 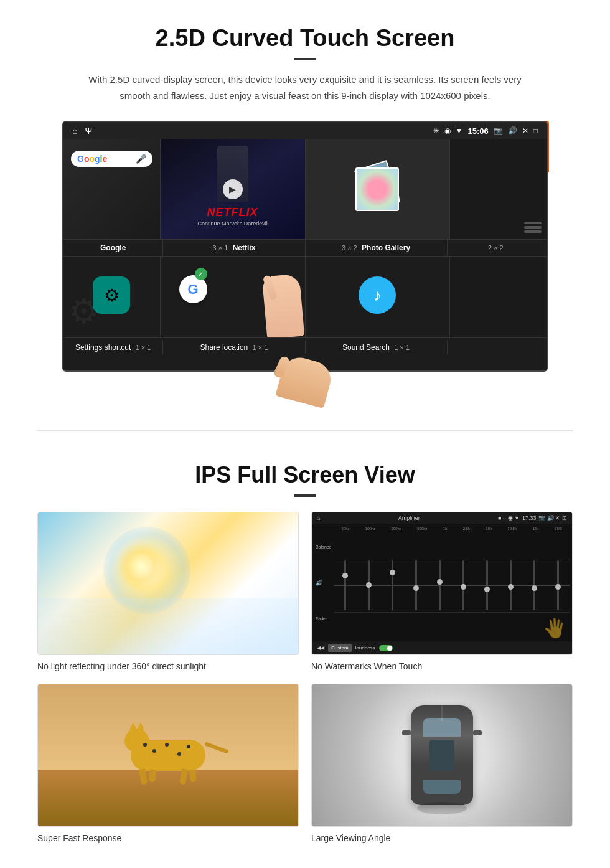 I want to click on ips-item-equalizer: ⌂ Amplifier ■ ·· ◉ ▼ 17:33 📷 🔊 ✕ ⊡ Balan…, so click(x=442, y=592).